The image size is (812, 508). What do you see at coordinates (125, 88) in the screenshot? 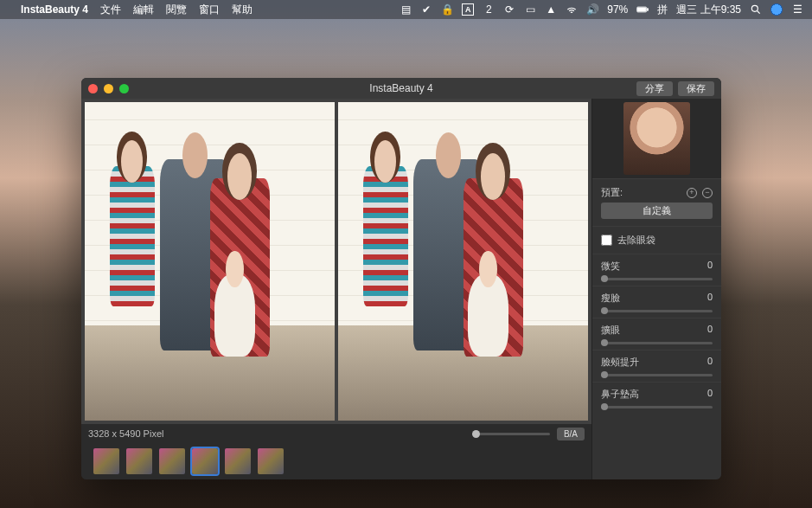
I see `window-zoom-button` at bounding box center [125, 88].